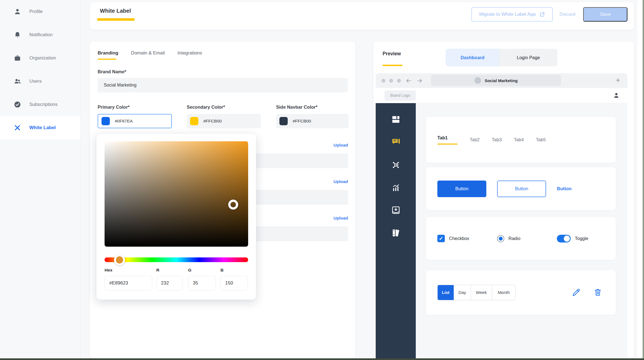 The height and width of the screenshot is (360, 644). What do you see at coordinates (40, 128) in the screenshot?
I see `sidebar-item-white-label: White Label` at bounding box center [40, 128].